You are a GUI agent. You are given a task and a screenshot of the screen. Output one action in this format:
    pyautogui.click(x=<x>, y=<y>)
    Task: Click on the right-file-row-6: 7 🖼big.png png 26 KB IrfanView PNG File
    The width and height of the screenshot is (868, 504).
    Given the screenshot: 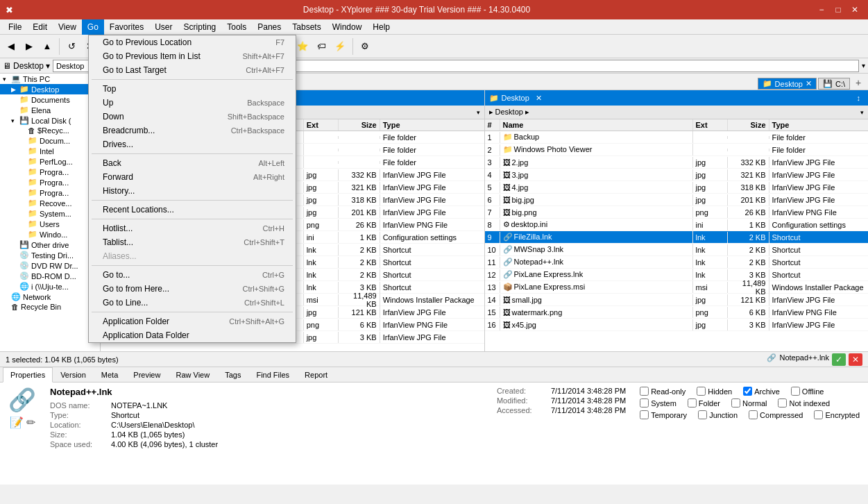 What is the action you would take?
    pyautogui.click(x=677, y=212)
    